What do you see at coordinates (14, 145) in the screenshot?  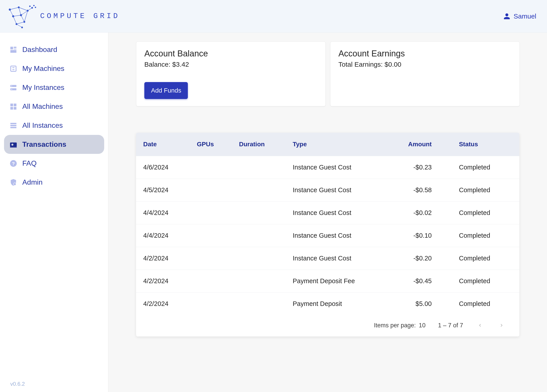 I see `payment-icon` at bounding box center [14, 145].